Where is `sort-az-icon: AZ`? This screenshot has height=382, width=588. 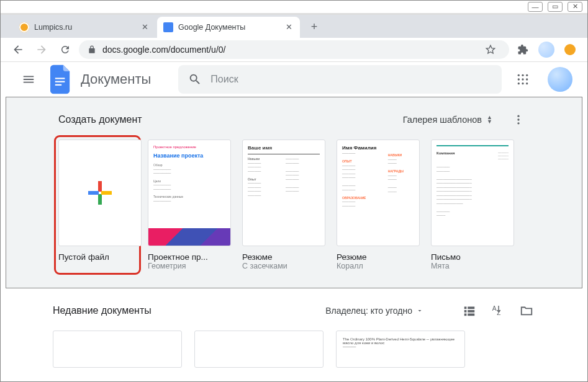 sort-az-icon: AZ is located at coordinates (498, 311).